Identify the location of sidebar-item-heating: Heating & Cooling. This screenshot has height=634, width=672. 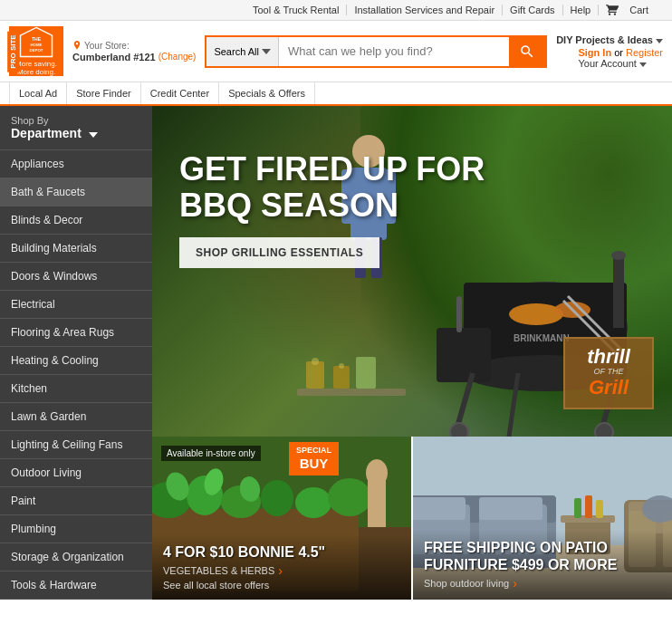
(76, 360).